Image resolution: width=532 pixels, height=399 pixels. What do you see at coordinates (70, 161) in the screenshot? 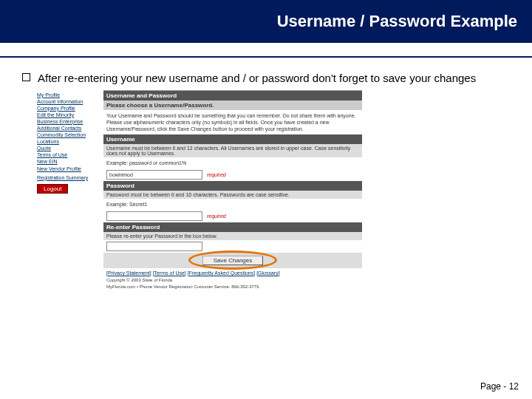
I see `nav-item: New EIN` at bounding box center [70, 161].